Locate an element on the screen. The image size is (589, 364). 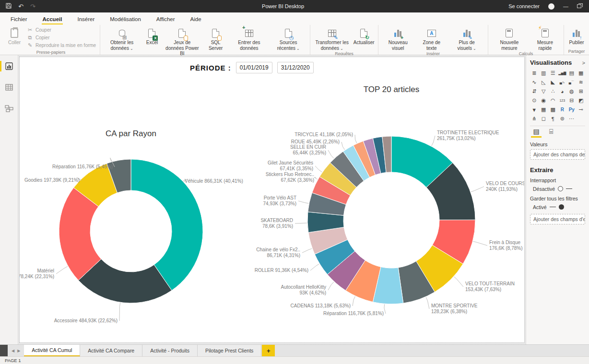
add-data-fields-well: Ajouter des champs de don... is located at coordinates (557, 154).